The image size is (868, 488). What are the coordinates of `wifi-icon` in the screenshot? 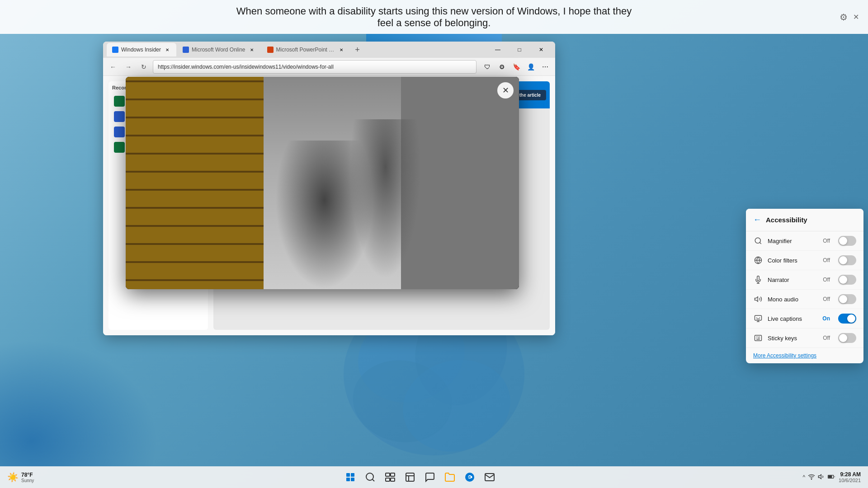 It's located at (811, 477).